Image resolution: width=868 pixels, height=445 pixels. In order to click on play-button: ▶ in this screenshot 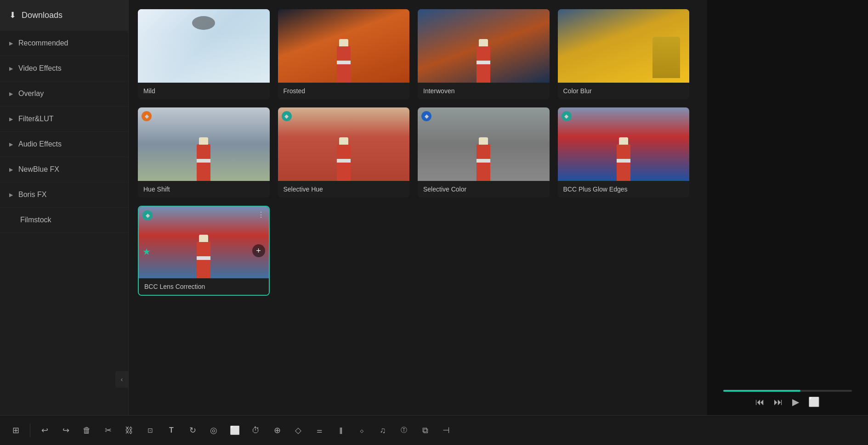, I will do `click(796, 402)`.